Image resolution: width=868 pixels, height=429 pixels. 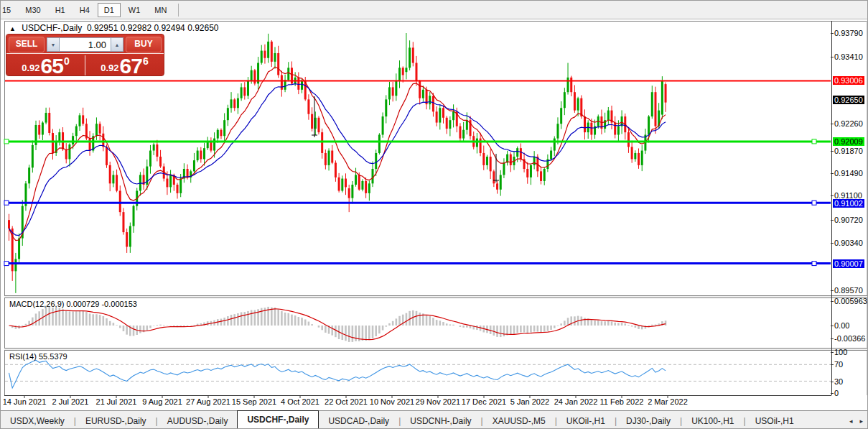 I want to click on macd-axis-label: 0.005963, so click(x=851, y=302).